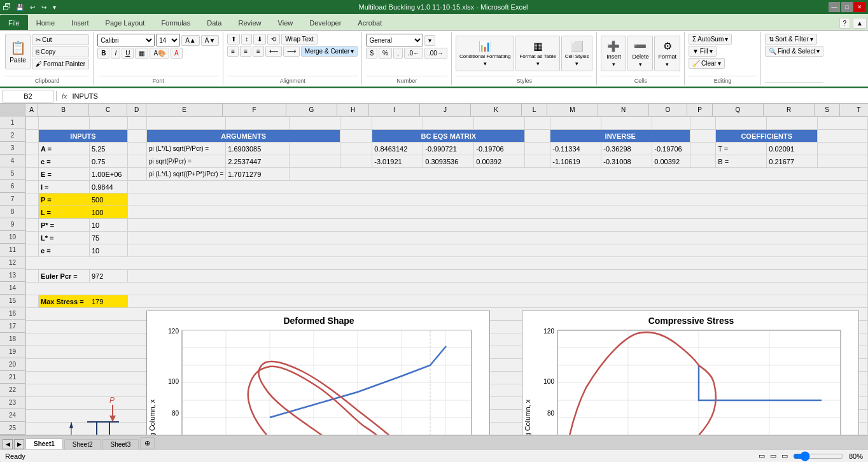 Image resolution: width=868 pixels, height=462 pixels. What do you see at coordinates (137, 162) in the screenshot?
I see `cell-D4` at bounding box center [137, 162].